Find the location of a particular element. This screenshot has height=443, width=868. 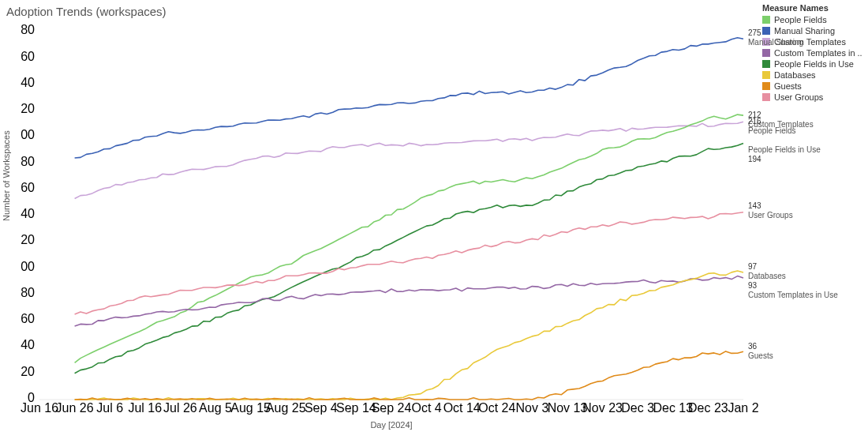

x-tick-label: Dec 13 is located at coordinates (672, 407).